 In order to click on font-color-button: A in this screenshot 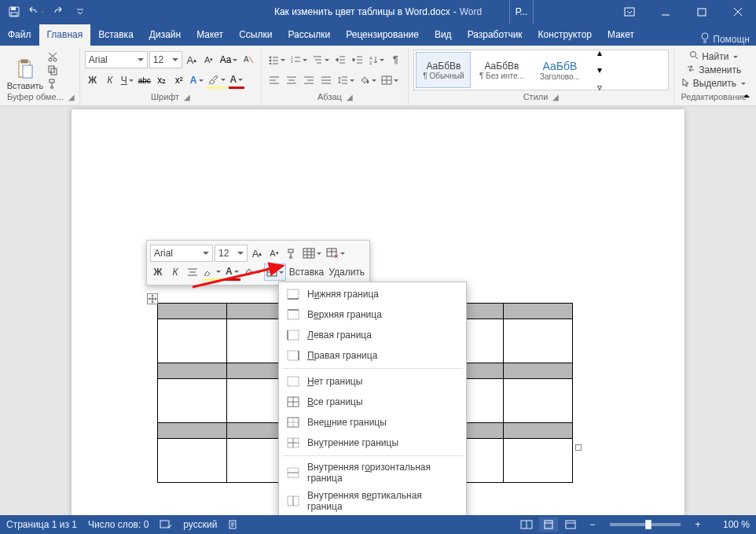, I will do `click(237, 80)`.